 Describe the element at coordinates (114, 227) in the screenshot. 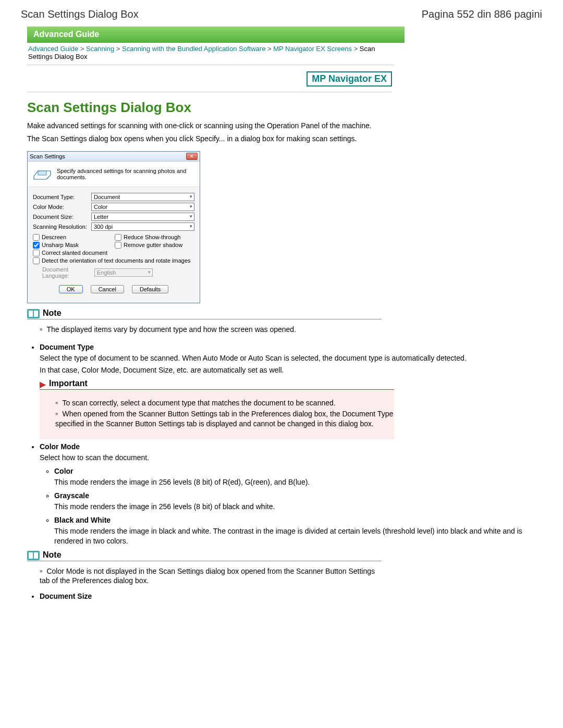

I see `scan-settings-dialog: Scan Settings ✕ Specify advanced setting…` at that location.